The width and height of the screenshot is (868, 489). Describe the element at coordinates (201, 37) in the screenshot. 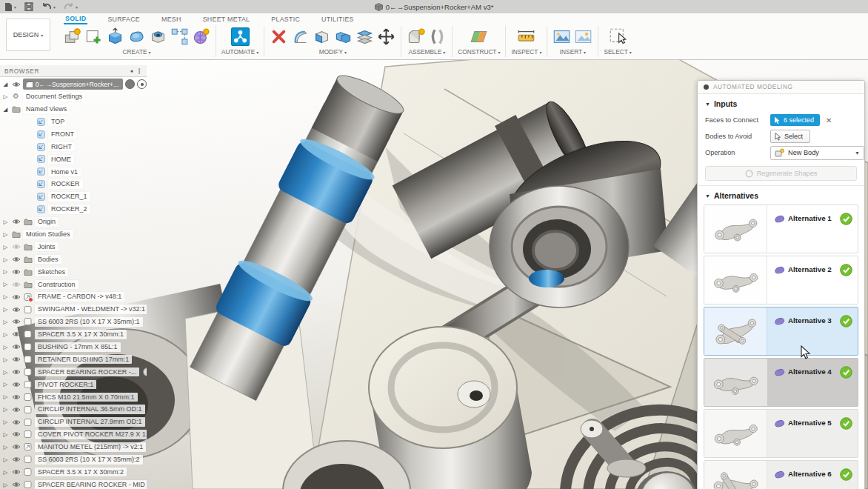

I see `create-mesh-icon` at that location.